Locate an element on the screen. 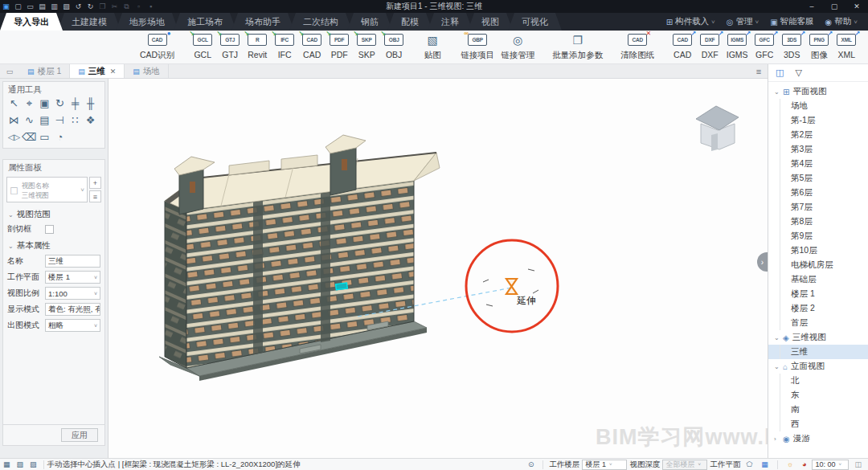  tab-structure-modeling: 土建建模 is located at coordinates (89, 22).